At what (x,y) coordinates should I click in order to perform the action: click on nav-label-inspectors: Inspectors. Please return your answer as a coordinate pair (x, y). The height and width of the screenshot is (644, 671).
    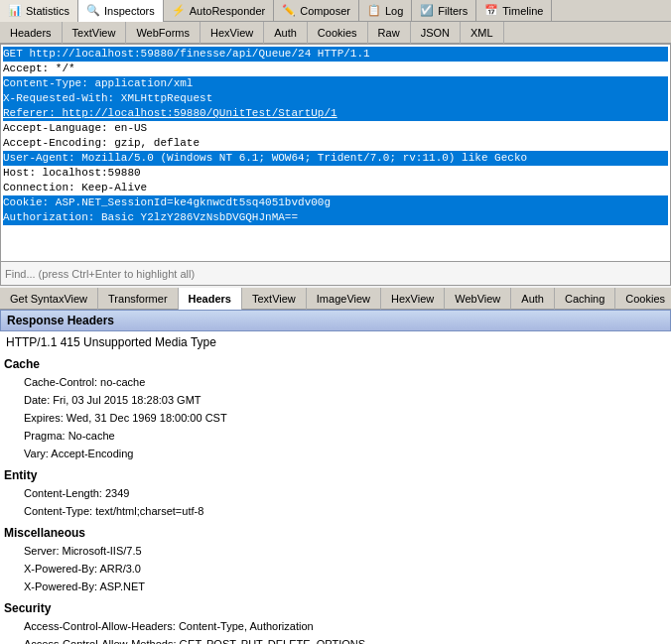
    Looking at the image, I should click on (129, 11).